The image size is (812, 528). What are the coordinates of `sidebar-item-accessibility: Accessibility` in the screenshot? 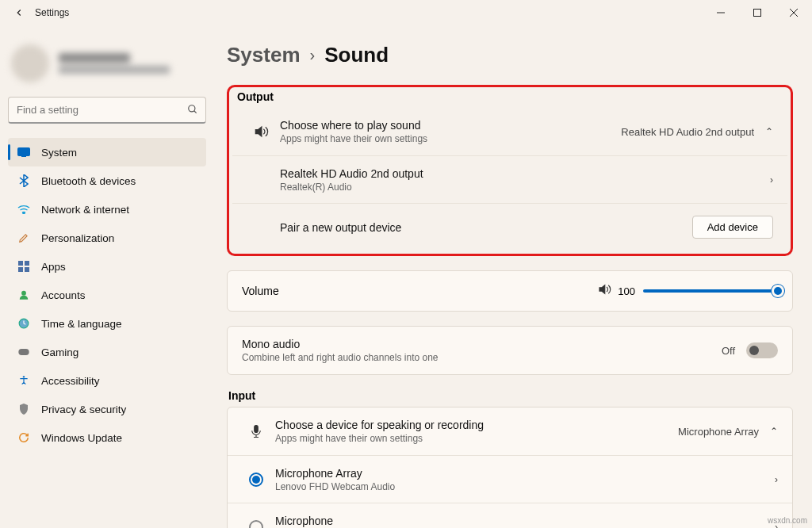 It's located at (107, 381).